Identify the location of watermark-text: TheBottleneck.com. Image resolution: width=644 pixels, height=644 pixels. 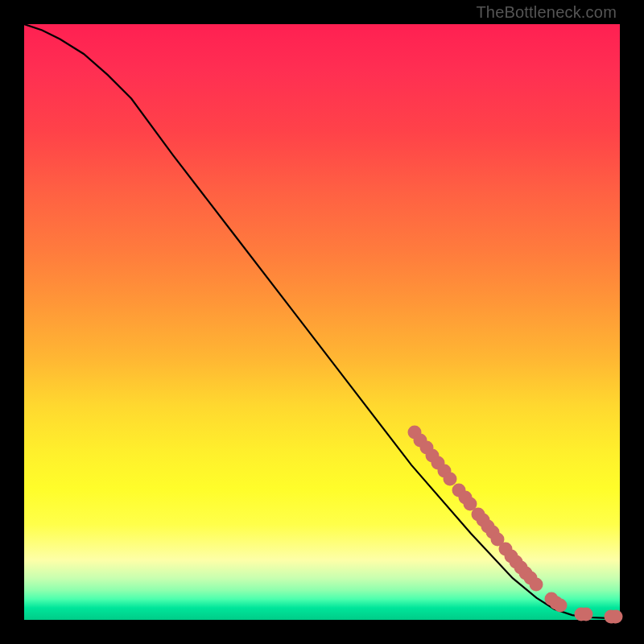
(546, 13).